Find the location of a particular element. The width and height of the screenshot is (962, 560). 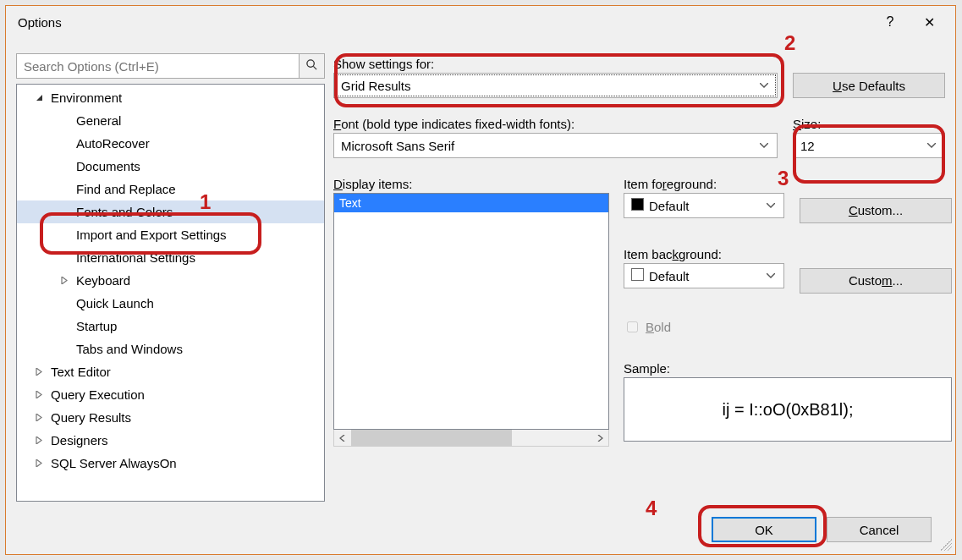

cancel-button: Cancel is located at coordinates (879, 530).